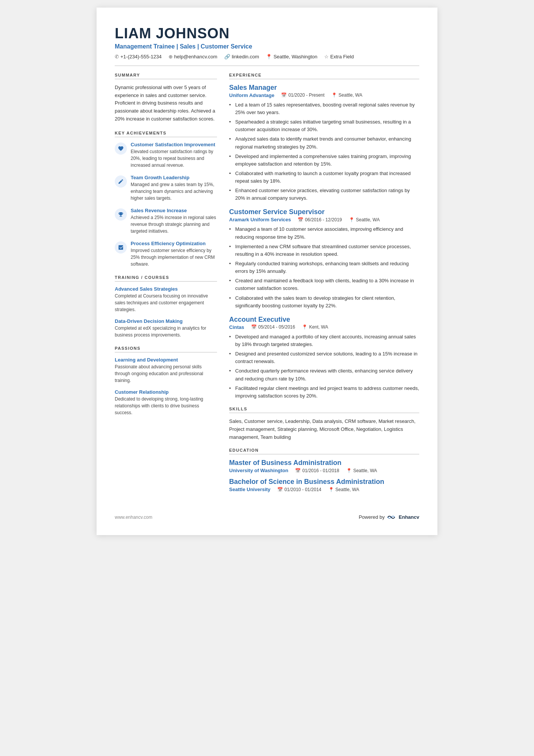 This screenshot has width=534, height=756. Describe the element at coordinates (295, 57) in the screenshot. I see `location-value: Seattle, Washington` at that location.